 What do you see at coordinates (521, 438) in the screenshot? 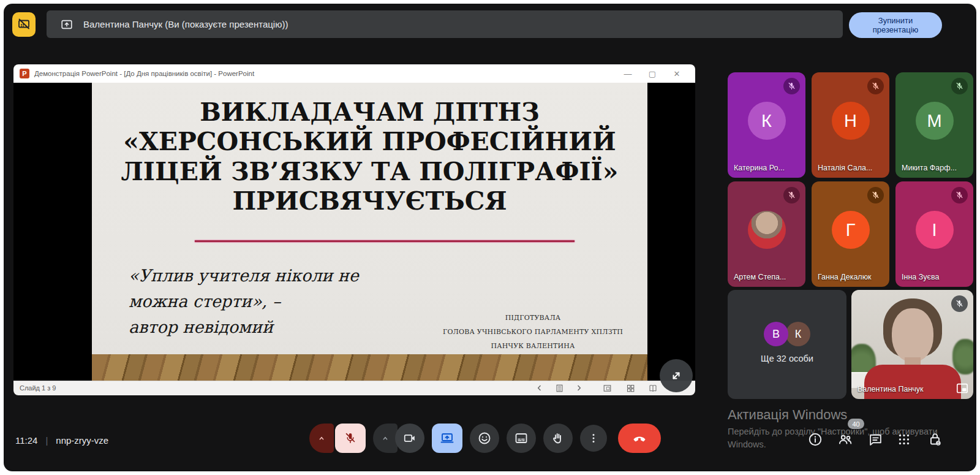
I see `captions-button` at bounding box center [521, 438].